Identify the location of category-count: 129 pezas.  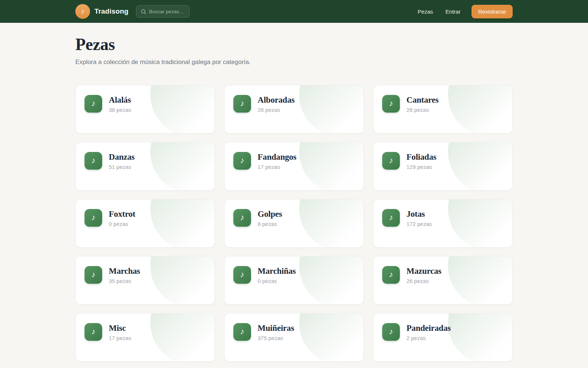
(421, 167).